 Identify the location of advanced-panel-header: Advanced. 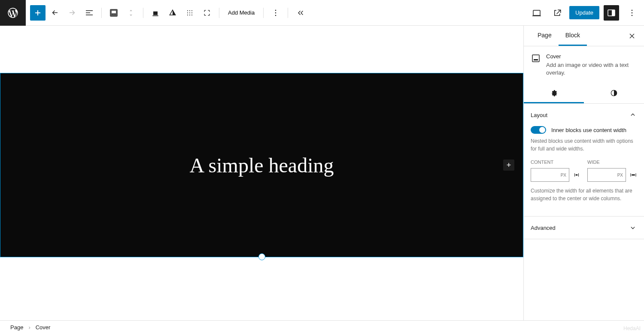
(584, 228).